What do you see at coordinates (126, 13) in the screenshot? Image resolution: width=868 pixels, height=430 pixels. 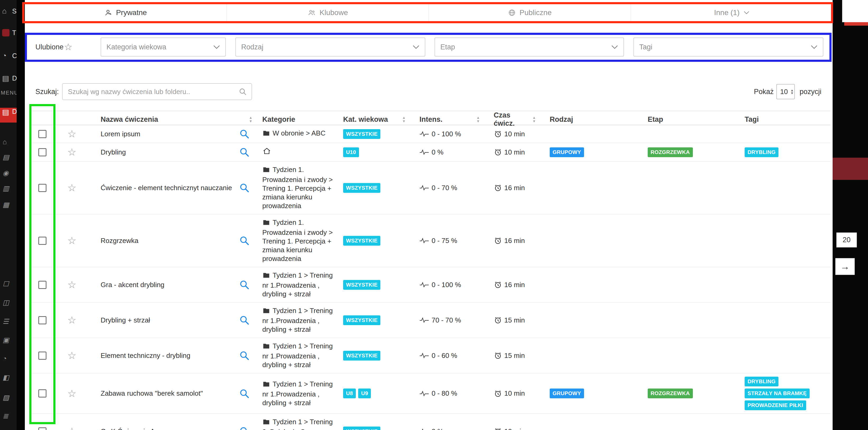 I see `tab-prywatne: Prywatne` at bounding box center [126, 13].